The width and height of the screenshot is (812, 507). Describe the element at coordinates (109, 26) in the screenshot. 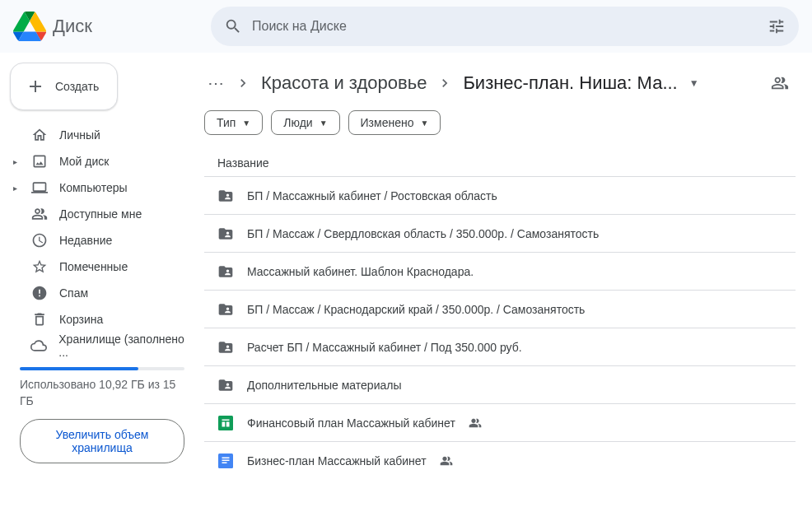

I see `logo-area: Диск` at that location.